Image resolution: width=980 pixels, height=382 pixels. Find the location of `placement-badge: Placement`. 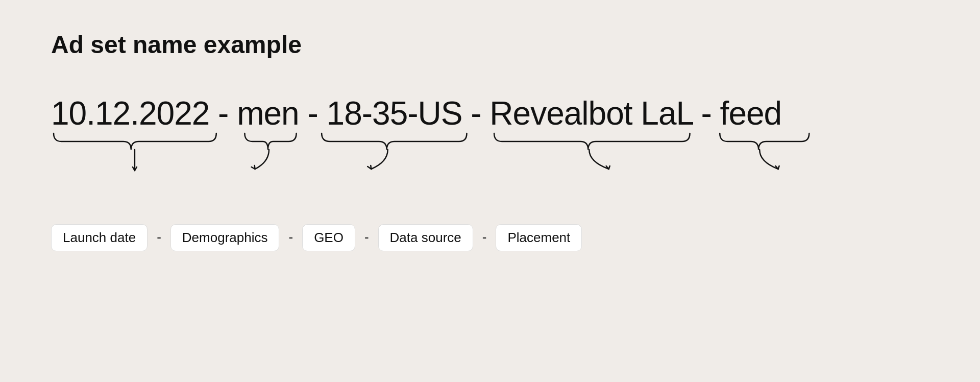

placement-badge: Placement is located at coordinates (539, 238).